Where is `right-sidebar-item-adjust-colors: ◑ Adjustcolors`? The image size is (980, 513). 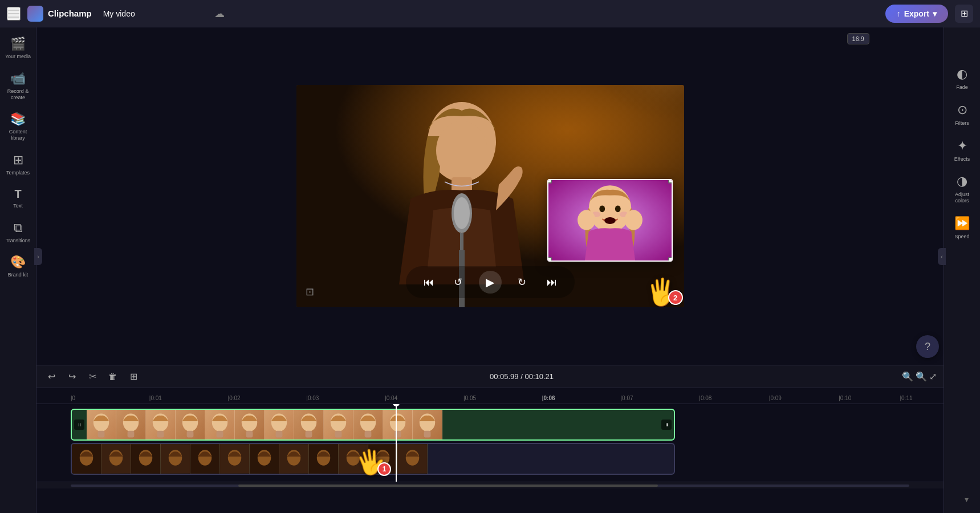 right-sidebar-item-adjust-colors: ◑ Adjustcolors is located at coordinates (962, 189).